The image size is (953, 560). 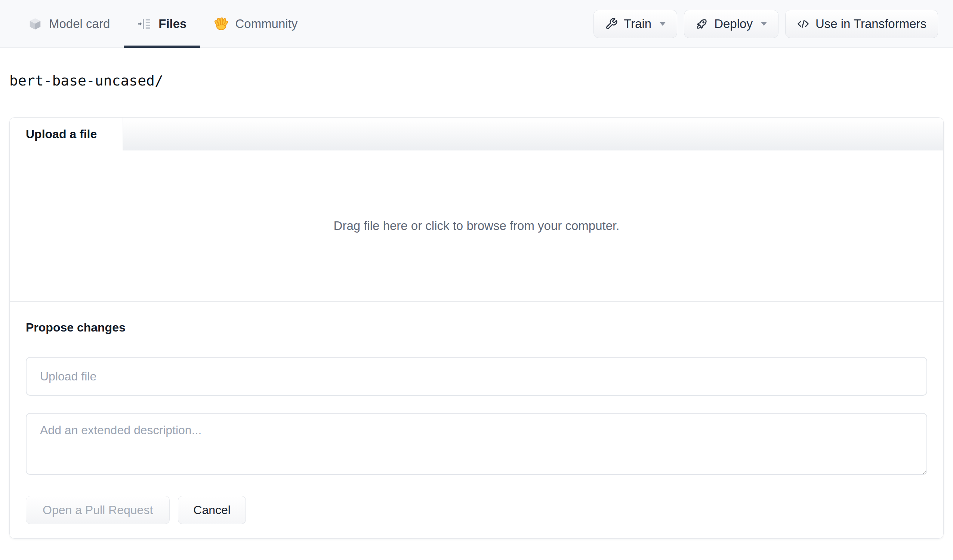 I want to click on tab-upload-a-file-label: Upload a file, so click(x=61, y=134).